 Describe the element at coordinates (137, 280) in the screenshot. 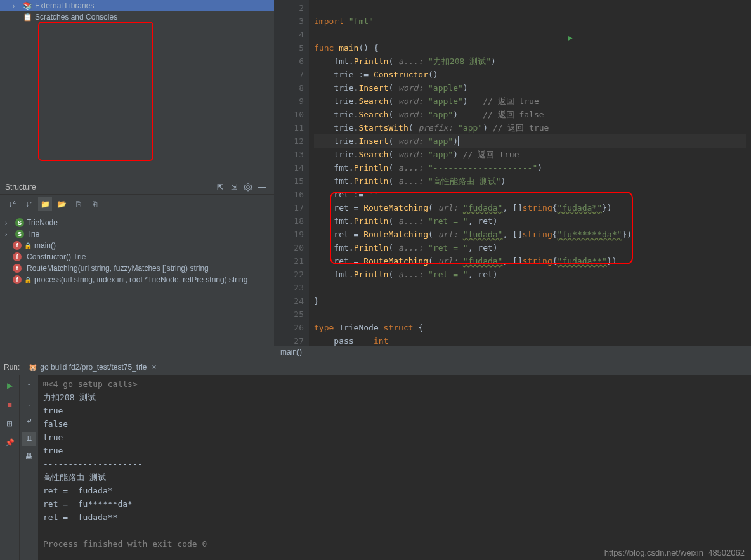

I see `struct-item-process: f 🔒 process(url string, index int, root …` at that location.